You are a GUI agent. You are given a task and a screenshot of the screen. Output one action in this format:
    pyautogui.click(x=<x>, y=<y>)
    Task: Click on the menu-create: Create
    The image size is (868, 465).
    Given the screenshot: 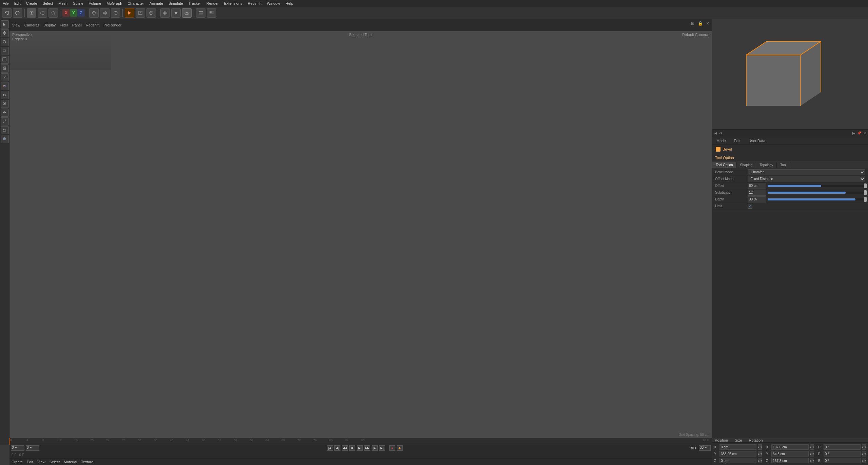 What is the action you would take?
    pyautogui.click(x=32, y=3)
    